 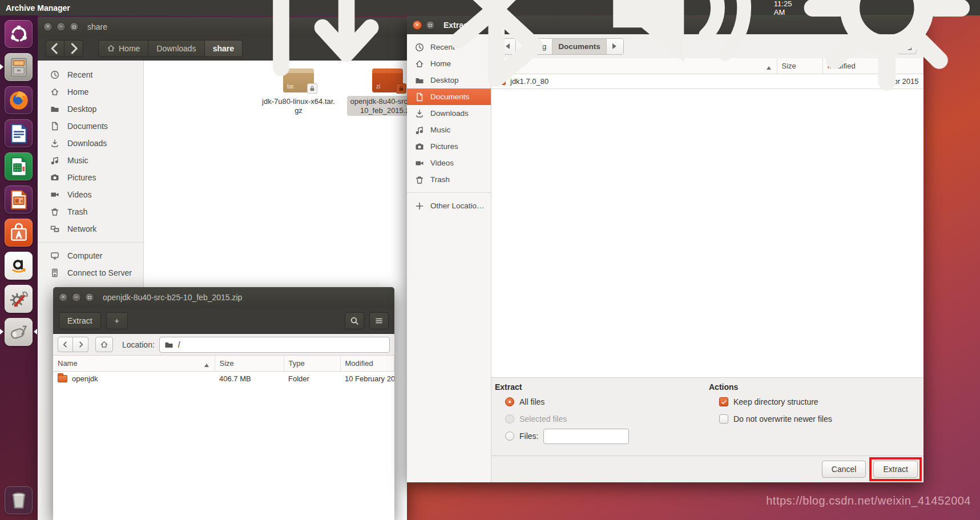 I want to click on launcher-item-software, so click(x=18, y=233).